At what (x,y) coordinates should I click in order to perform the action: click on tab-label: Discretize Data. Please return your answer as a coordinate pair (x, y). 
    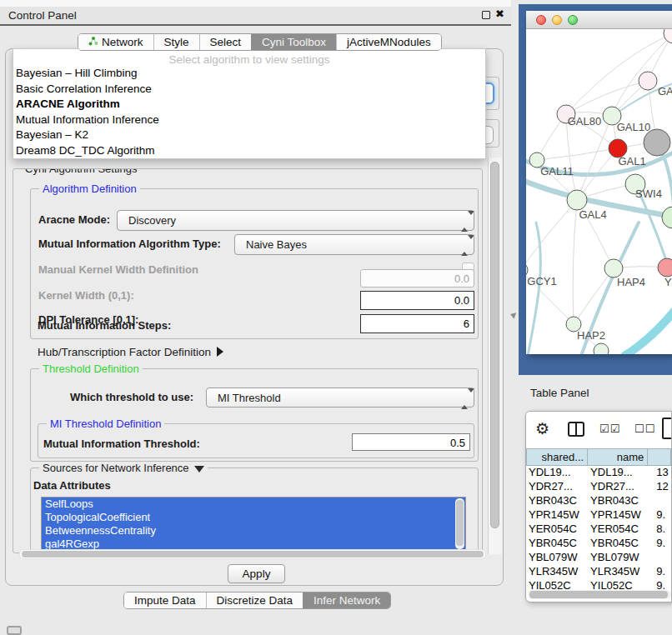
    Looking at the image, I should click on (255, 600).